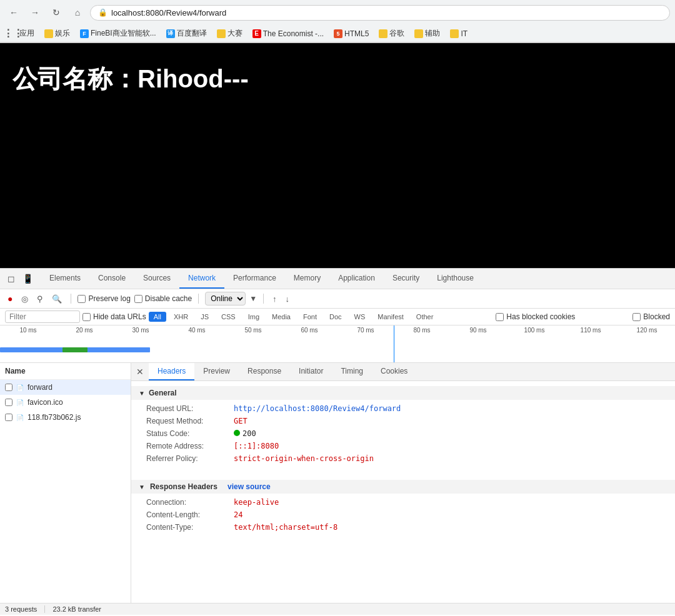 Image resolution: width=675 pixels, height=616 pixels. I want to click on bookmark-google: 谷歌, so click(391, 34).